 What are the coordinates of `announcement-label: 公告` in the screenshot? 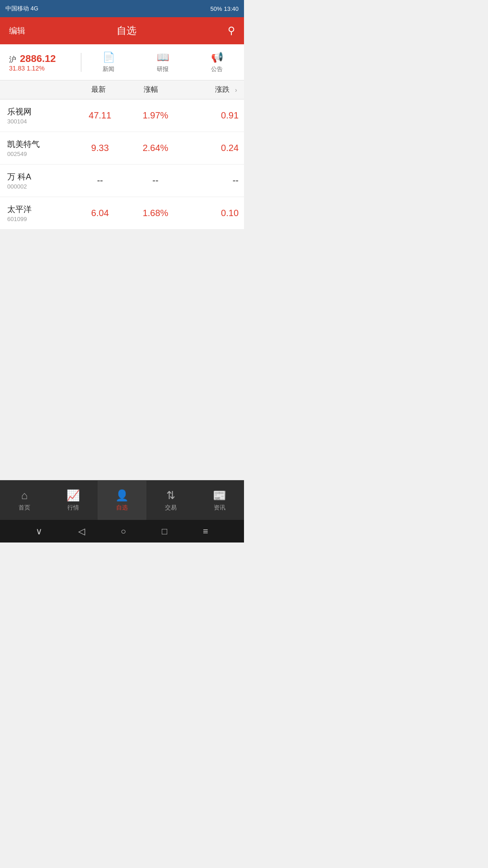 It's located at (217, 69).